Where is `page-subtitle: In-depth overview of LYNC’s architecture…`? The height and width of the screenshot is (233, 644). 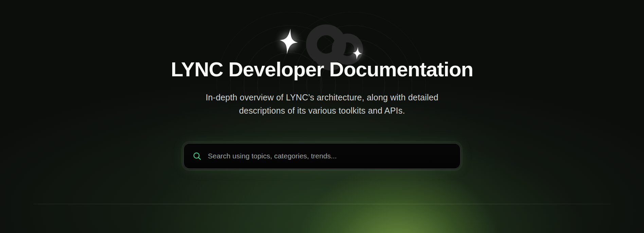 page-subtitle: In-depth overview of LYNC’s architecture… is located at coordinates (322, 104).